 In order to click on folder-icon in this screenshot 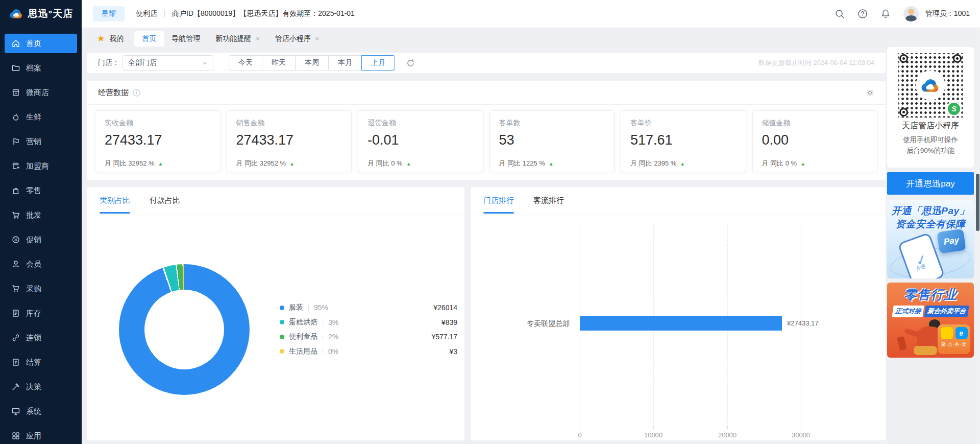, I will do `click(16, 68)`.